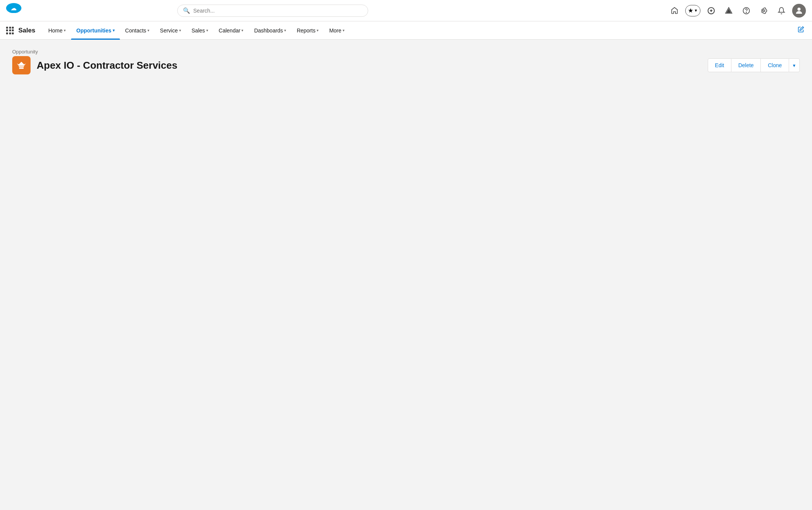 Image resolution: width=812 pixels, height=510 pixels. I want to click on app-name: Sales, so click(27, 31).